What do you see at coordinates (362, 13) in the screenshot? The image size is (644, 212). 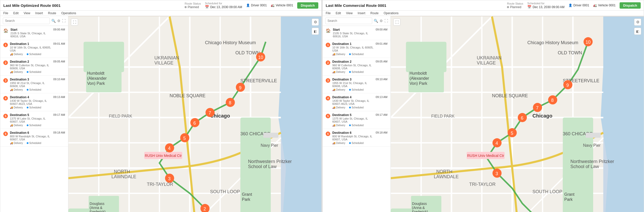 I see `right-menu-insert: Insert` at bounding box center [362, 13].